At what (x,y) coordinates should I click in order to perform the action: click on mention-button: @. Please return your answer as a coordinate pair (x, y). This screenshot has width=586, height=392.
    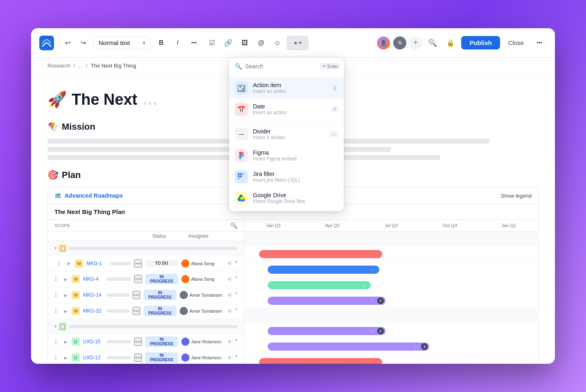
    Looking at the image, I should click on (261, 43).